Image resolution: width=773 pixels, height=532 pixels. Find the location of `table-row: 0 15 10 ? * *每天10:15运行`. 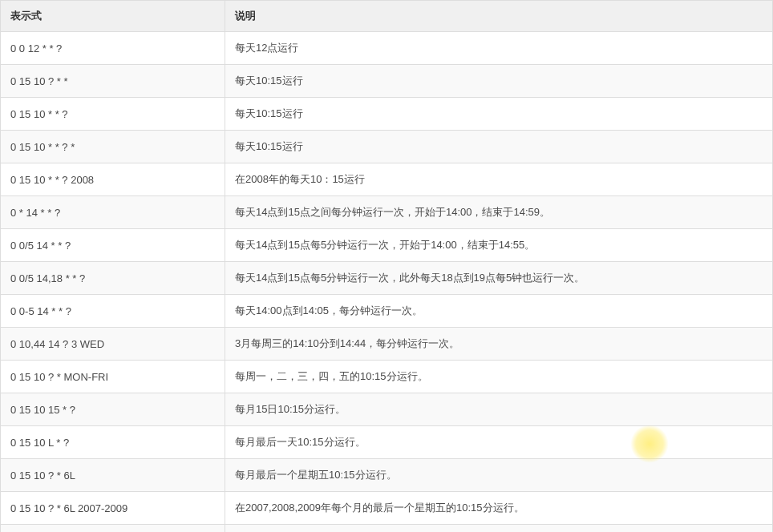

table-row: 0 15 10 ? * *每天10:15运行 is located at coordinates (386, 82).